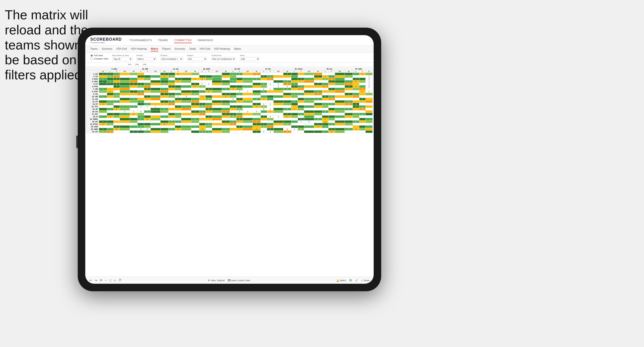 The width and height of the screenshot is (644, 347). I want to click on table-row: 24. UO1210110211, so click(230, 132).